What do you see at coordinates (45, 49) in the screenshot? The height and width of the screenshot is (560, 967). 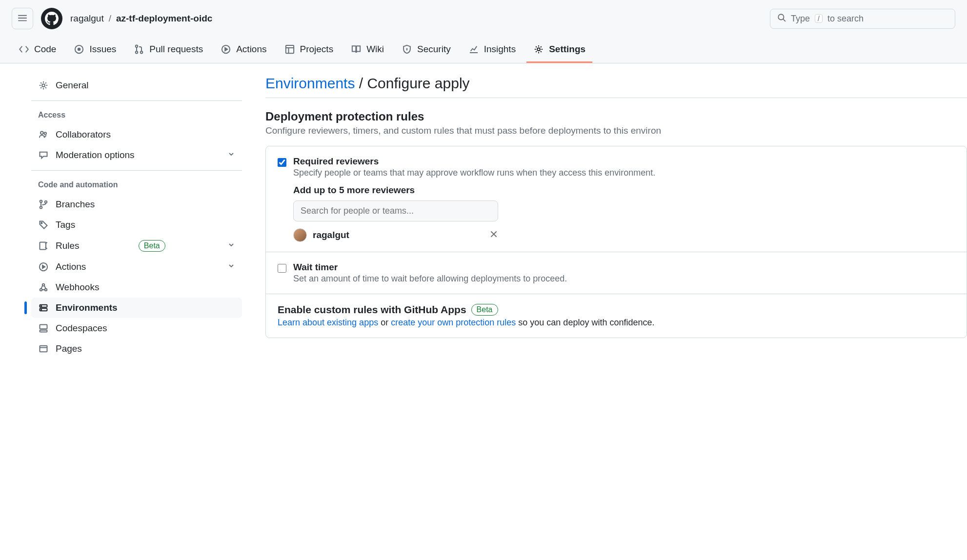 I see `tab-label: Code` at bounding box center [45, 49].